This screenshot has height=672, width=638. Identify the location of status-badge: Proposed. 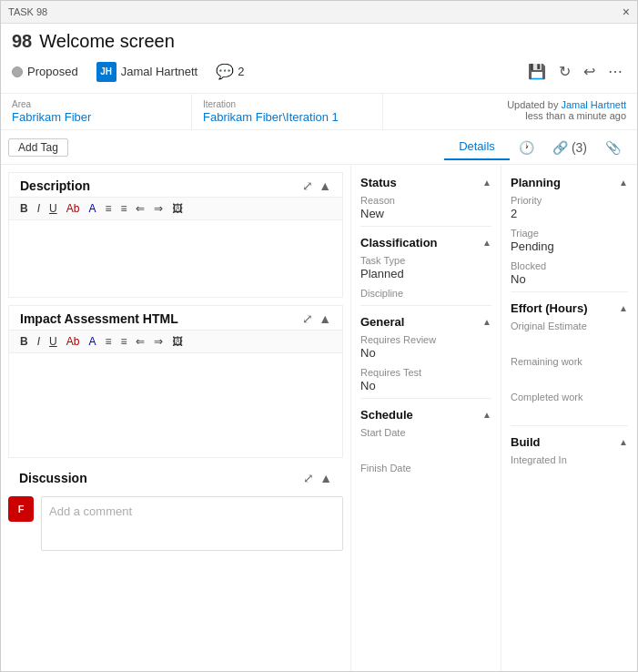
(46, 71).